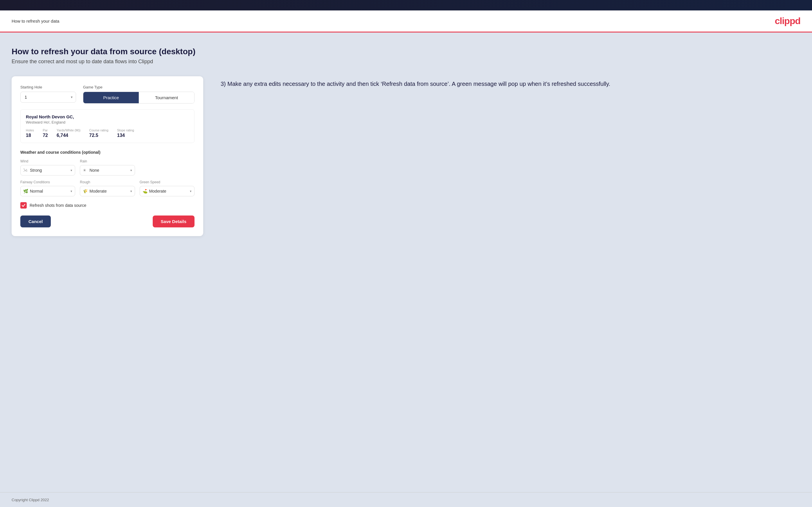 The image size is (812, 507). What do you see at coordinates (68, 133) in the screenshot?
I see `stat-yards: Yards/White (M)) 6,744` at bounding box center [68, 133].